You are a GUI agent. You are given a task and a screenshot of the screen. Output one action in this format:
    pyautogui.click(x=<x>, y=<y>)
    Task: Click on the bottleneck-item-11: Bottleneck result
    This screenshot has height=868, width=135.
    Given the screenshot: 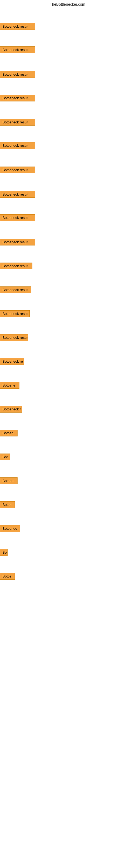 What is the action you would take?
    pyautogui.click(x=16, y=266)
    